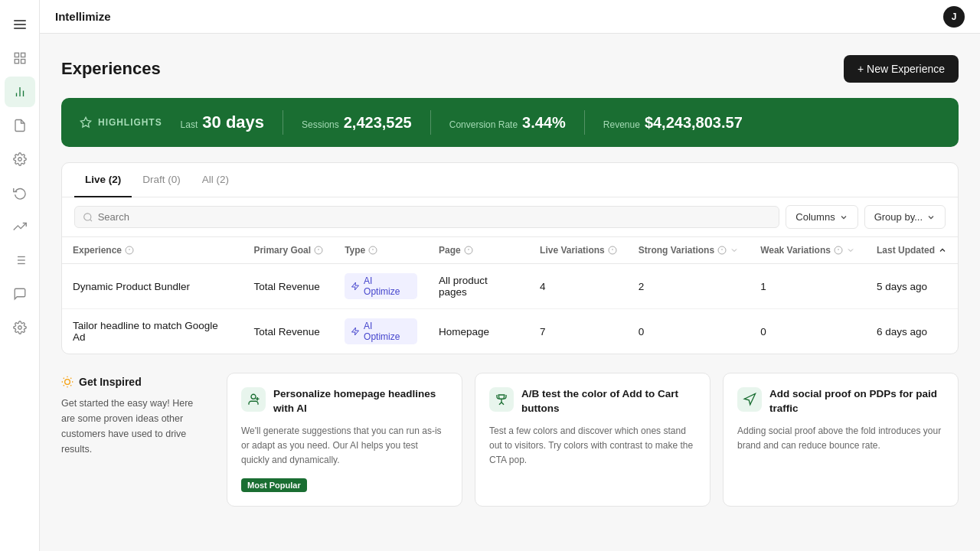  What do you see at coordinates (435, 217) in the screenshot?
I see `search-input` at bounding box center [435, 217].